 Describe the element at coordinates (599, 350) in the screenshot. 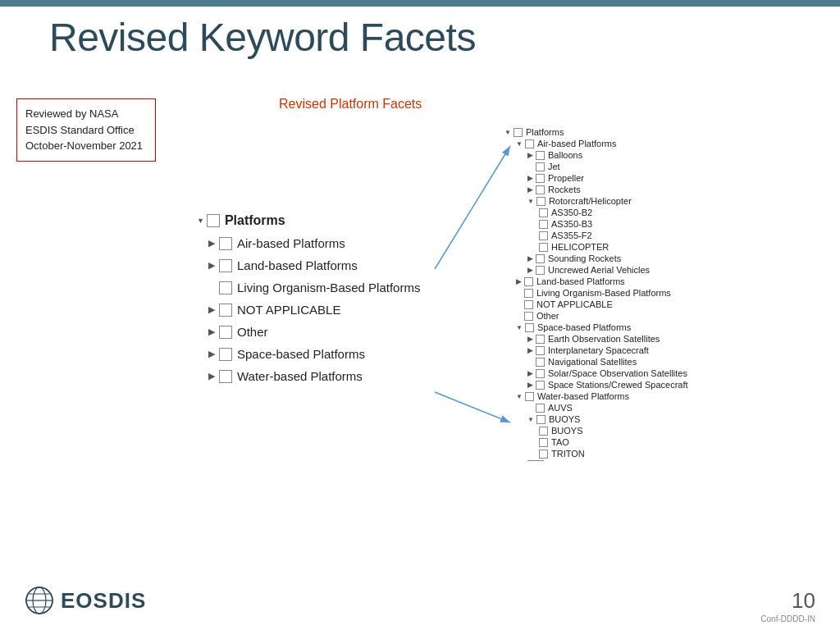

I see `item-label: Interplanetary Spacecraft` at that location.